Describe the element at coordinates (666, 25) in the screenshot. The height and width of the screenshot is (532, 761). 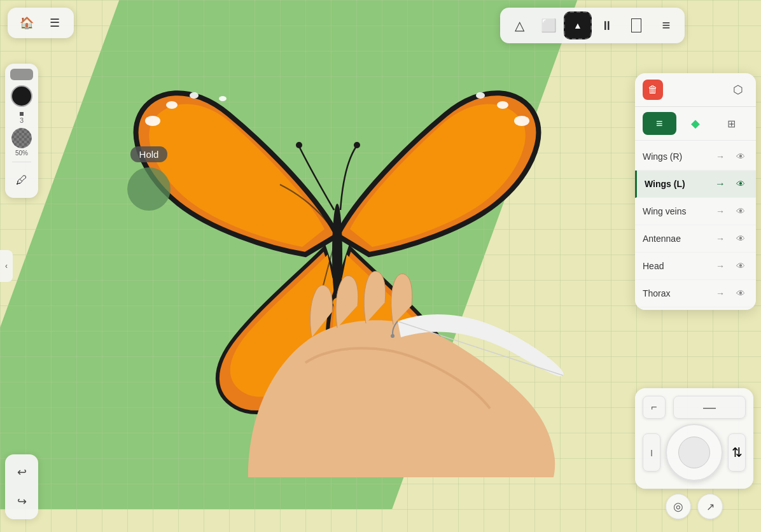
I see `layers-icon: ≡` at that location.